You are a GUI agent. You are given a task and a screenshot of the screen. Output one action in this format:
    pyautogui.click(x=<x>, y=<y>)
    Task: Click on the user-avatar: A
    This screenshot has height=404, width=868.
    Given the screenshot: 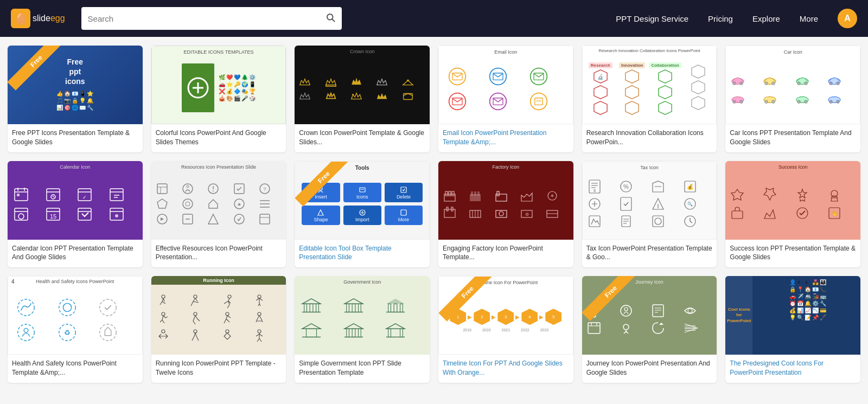 What is the action you would take?
    pyautogui.click(x=847, y=18)
    